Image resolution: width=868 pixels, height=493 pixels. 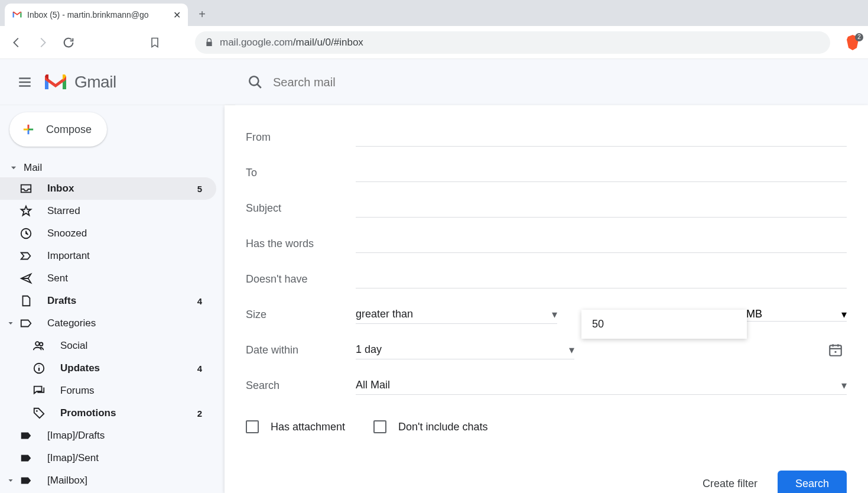 What do you see at coordinates (853, 43) in the screenshot?
I see `brave-shield-icon: 2` at bounding box center [853, 43].